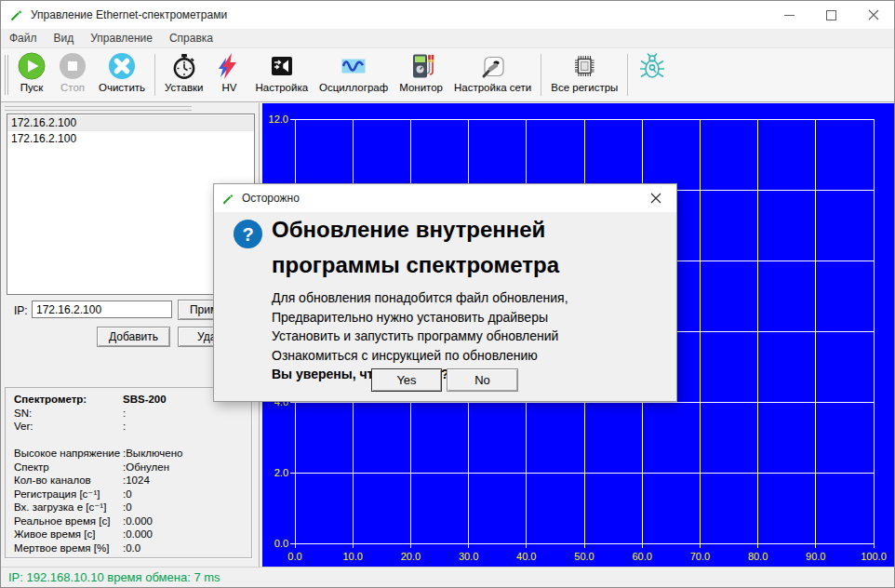 This screenshot has height=588, width=895. I want to click on multimeter-icon, so click(421, 66).